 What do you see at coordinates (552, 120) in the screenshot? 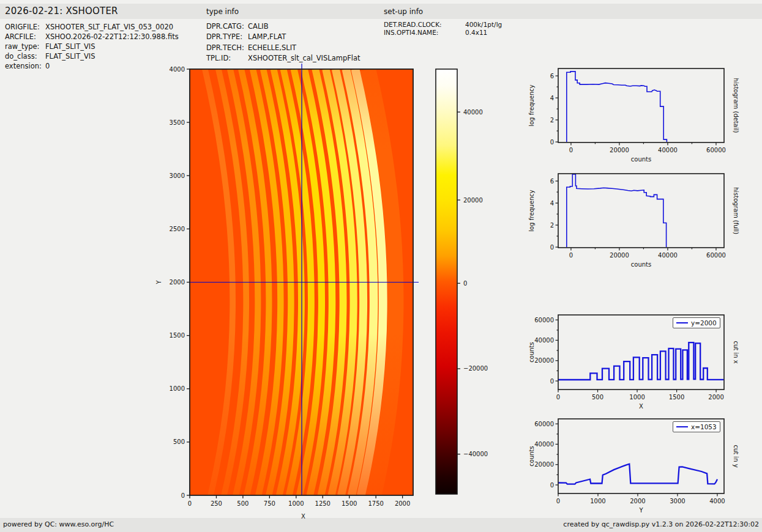
I see `hist-detail-ytick-label: 2` at bounding box center [552, 120].